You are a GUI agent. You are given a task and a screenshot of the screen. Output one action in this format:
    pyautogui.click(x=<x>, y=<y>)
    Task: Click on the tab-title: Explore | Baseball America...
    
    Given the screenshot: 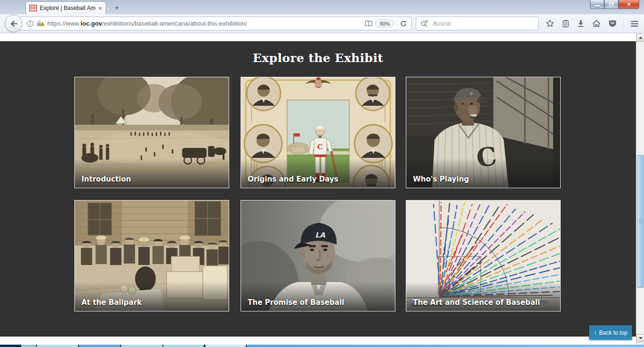 What is the action you would take?
    pyautogui.click(x=68, y=8)
    